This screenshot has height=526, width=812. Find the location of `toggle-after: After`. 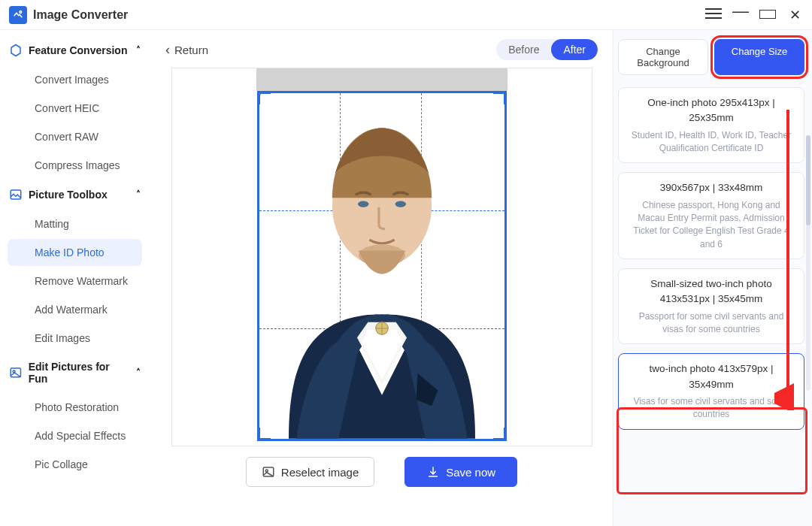

toggle-after: After is located at coordinates (574, 50).